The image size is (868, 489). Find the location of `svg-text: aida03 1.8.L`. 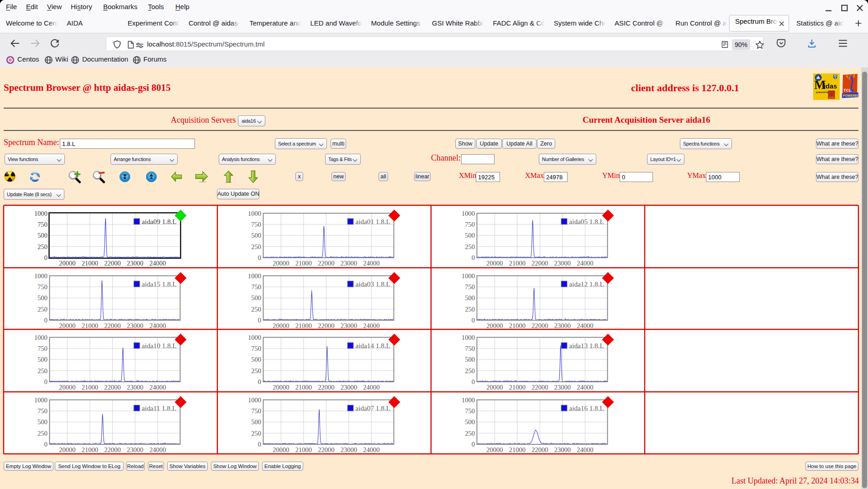

svg-text: aida03 1.8.L is located at coordinates (373, 284).